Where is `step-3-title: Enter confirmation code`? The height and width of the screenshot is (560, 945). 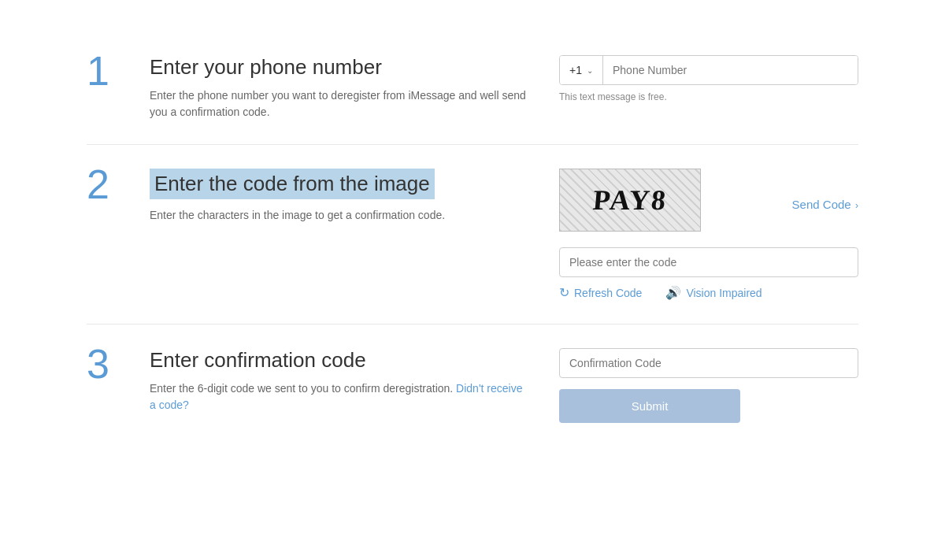 step-3-title: Enter confirmation code is located at coordinates (339, 361).